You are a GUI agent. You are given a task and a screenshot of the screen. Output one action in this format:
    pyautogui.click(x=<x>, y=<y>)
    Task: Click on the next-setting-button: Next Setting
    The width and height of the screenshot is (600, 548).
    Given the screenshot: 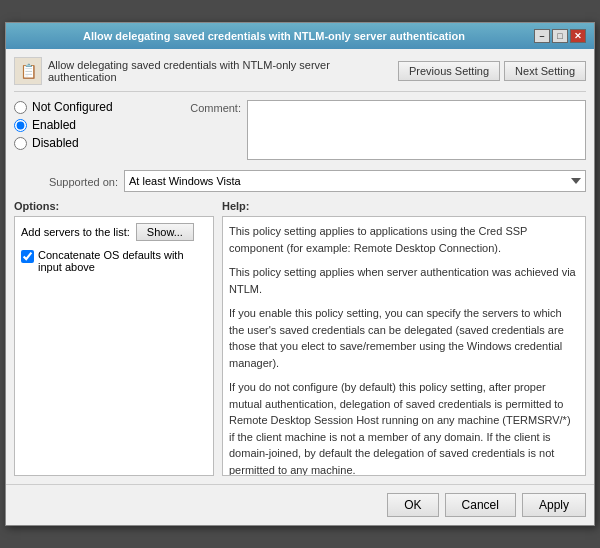 What is the action you would take?
    pyautogui.click(x=545, y=71)
    